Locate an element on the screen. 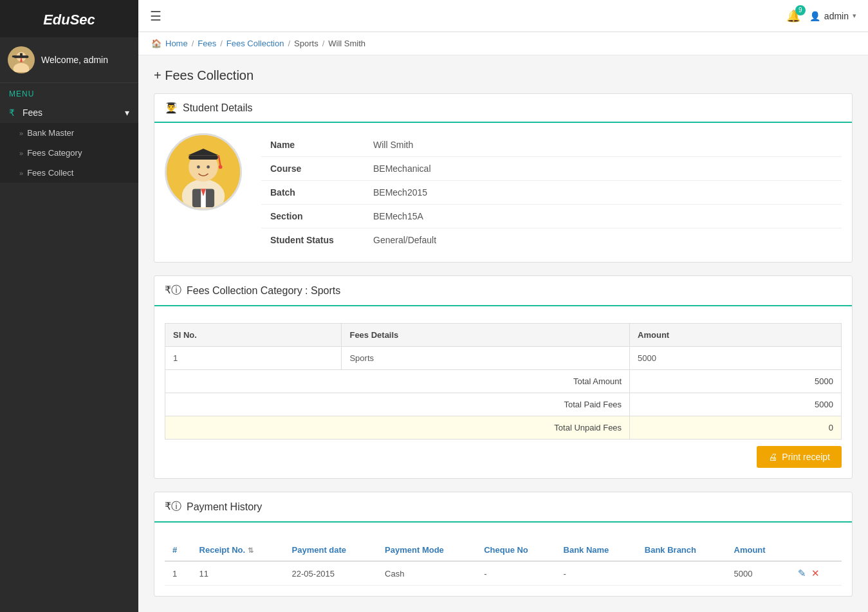 The height and width of the screenshot is (612, 868). app-logo: EduSec is located at coordinates (69, 19).